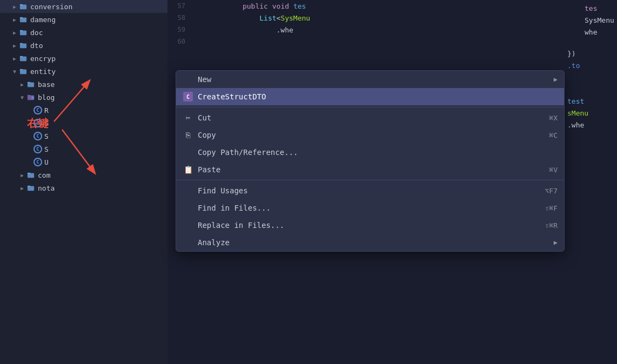 This screenshot has width=617, height=364. What do you see at coordinates (15, 19) in the screenshot?
I see `tree-arrow-dameng: ▶` at bounding box center [15, 19].